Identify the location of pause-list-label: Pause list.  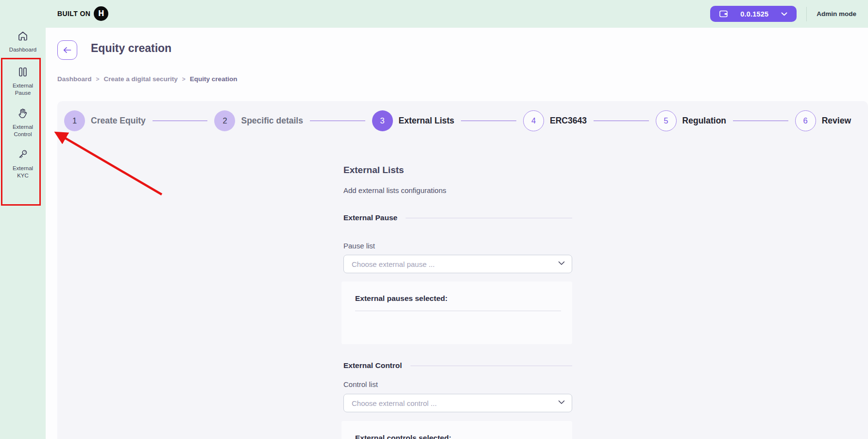
(359, 246).